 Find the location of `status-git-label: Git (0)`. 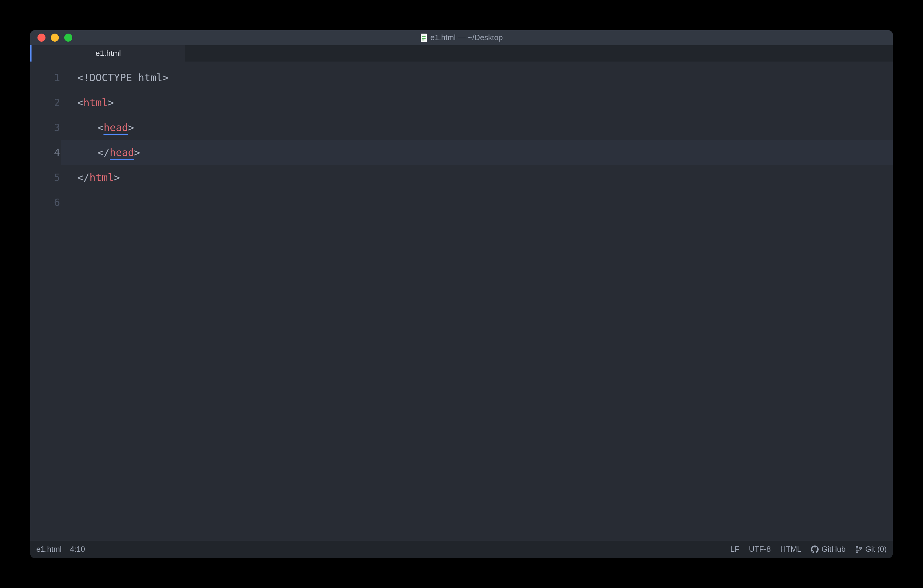

status-git-label: Git (0) is located at coordinates (876, 549).